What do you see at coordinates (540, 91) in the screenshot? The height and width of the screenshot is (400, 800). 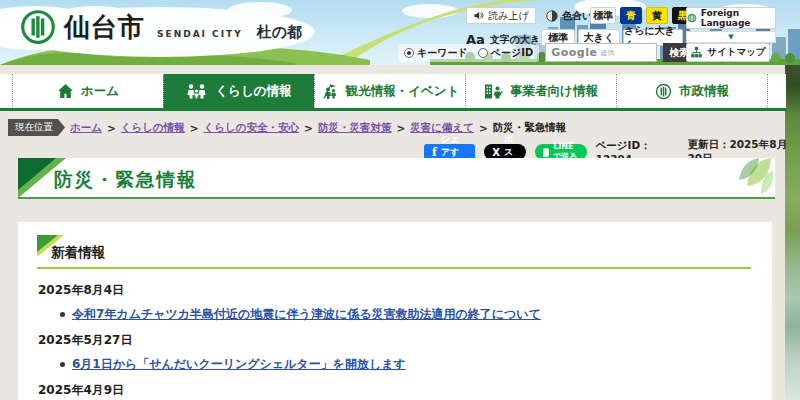 I see `nav-item-business-info: 事業者向け情報` at bounding box center [540, 91].